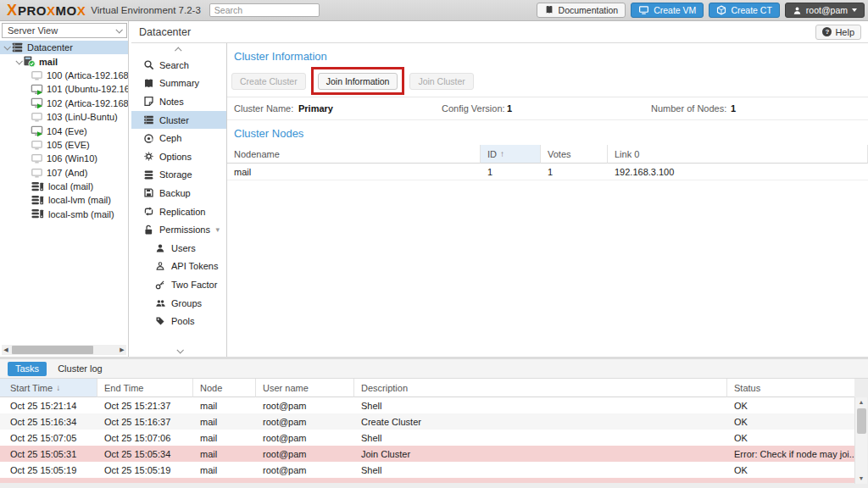  Describe the element at coordinates (179, 212) in the screenshot. I see `menu-item-replication: Replication` at that location.